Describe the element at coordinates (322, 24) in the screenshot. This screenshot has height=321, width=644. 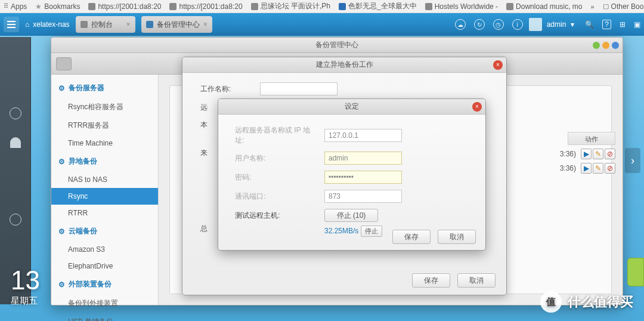
I see `nas-top-bar: ⌂ xelatex-nas 控制台× 备份管理中心× ☁ ↻ ◷ i admin…` at that location.